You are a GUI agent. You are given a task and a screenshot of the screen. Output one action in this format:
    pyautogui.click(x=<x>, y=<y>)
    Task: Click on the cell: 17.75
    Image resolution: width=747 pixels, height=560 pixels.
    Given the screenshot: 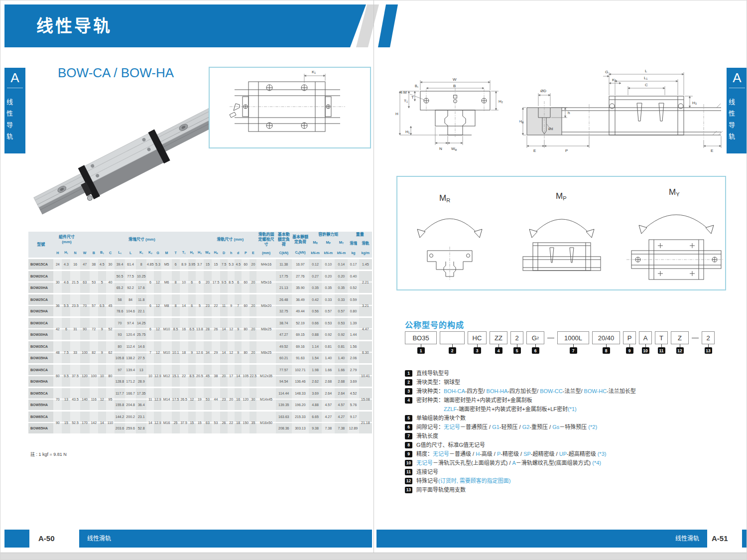 What is the action you would take?
    pyautogui.click(x=284, y=277)
    